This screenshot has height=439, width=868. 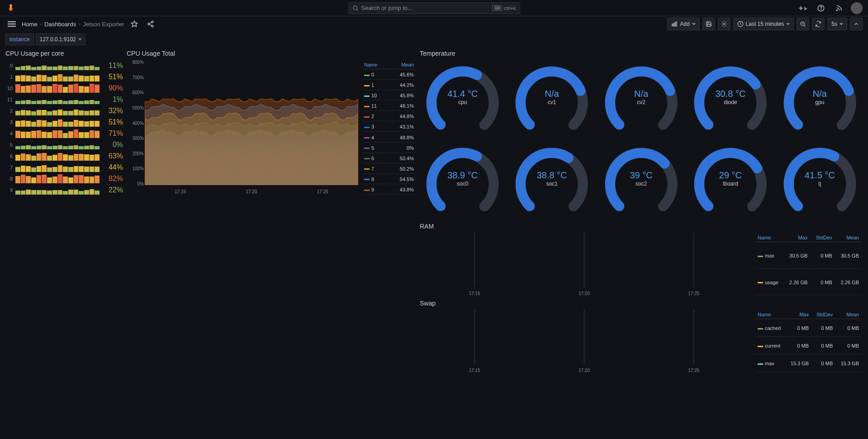 I want to click on breadcrumb-dashboards: Dashboards, so click(x=60, y=24).